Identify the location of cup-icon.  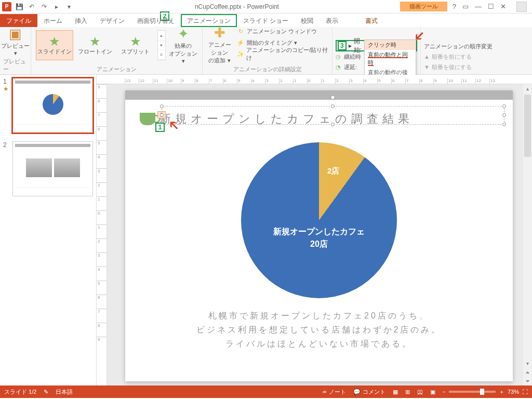
(148, 119).